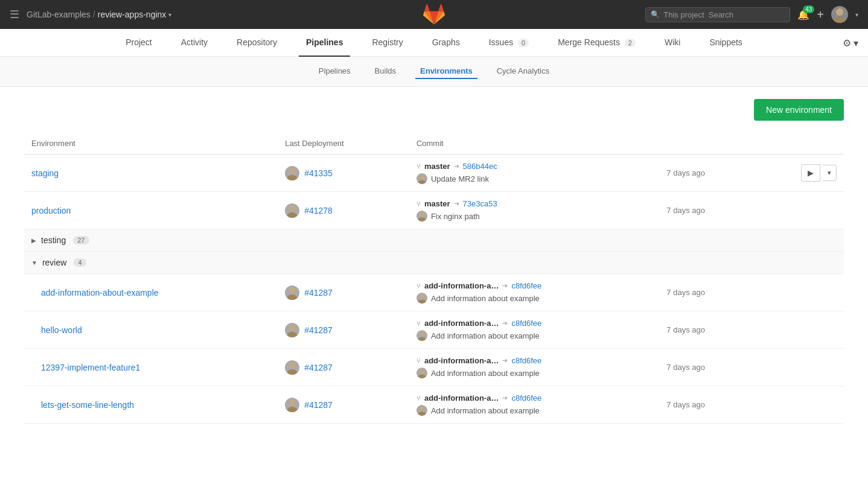 The height and width of the screenshot is (484, 868). What do you see at coordinates (437, 204) in the screenshot?
I see `branch-name: master` at bounding box center [437, 204].